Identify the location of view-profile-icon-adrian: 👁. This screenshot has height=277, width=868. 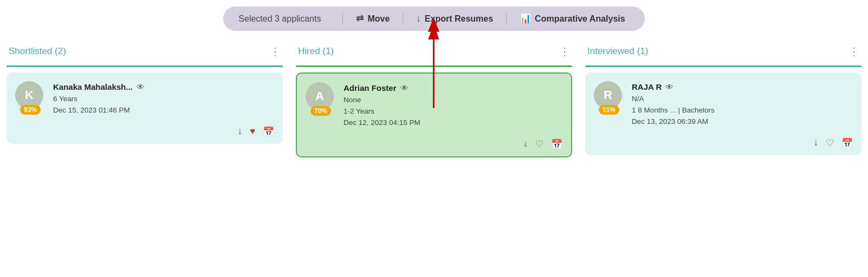
(404, 88).